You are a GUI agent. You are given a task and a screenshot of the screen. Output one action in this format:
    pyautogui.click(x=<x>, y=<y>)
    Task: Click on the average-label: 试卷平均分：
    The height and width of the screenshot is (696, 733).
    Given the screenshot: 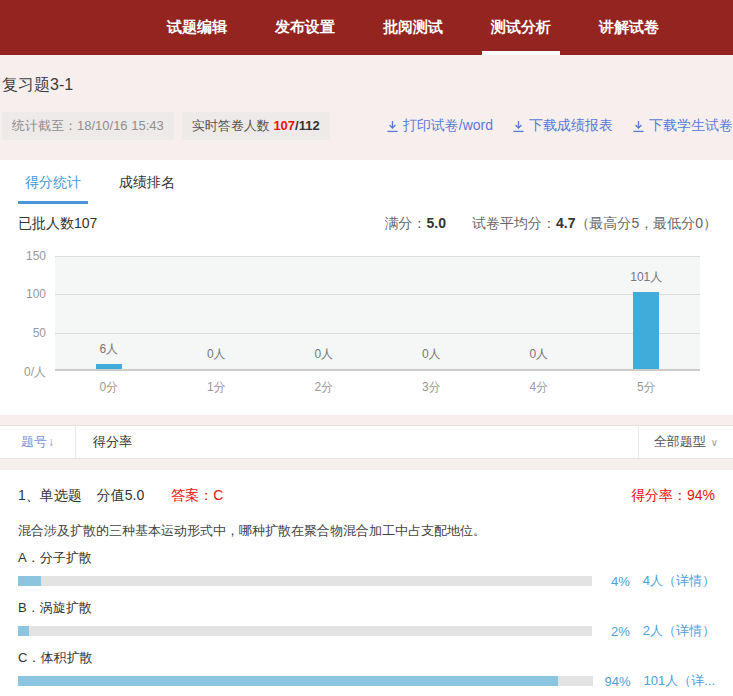 What is the action you would take?
    pyautogui.click(x=514, y=223)
    